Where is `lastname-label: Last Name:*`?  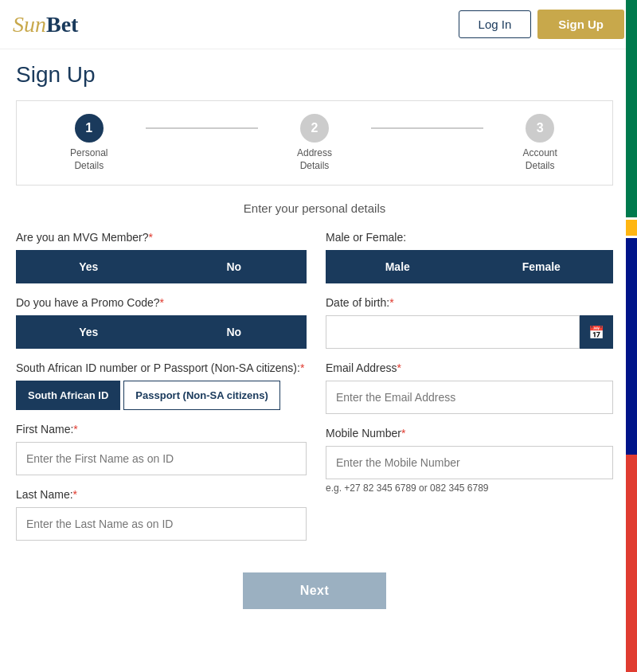
lastname-label: Last Name:* is located at coordinates (161, 494).